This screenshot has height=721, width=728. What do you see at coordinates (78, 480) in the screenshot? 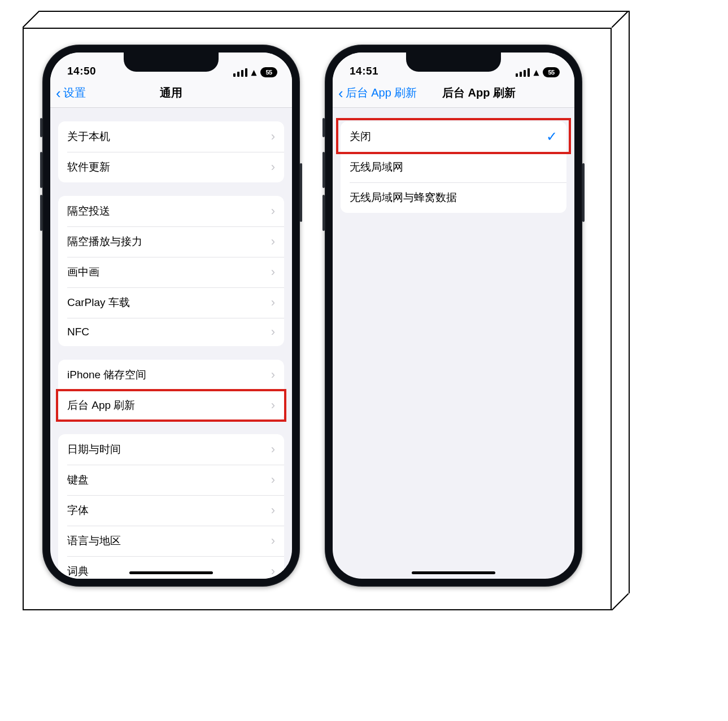
I see `row-label: 键盘` at bounding box center [78, 480].